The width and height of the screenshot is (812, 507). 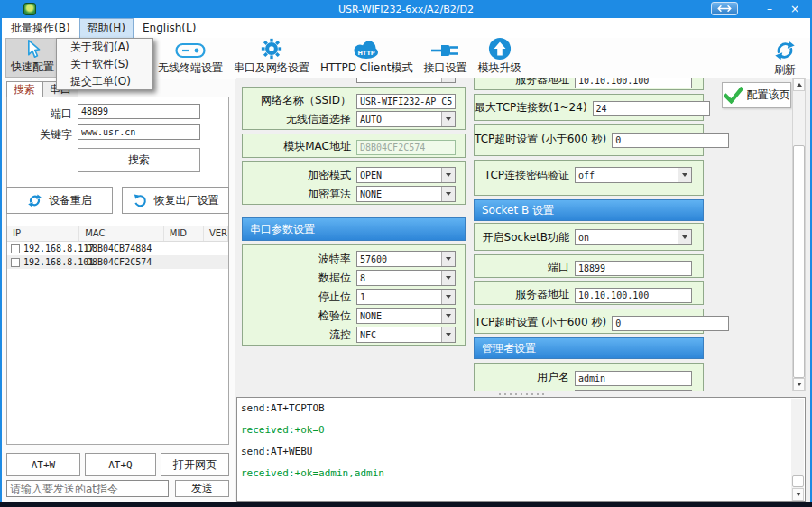 What do you see at coordinates (588, 107) in the screenshot?
I see `max-tcp-panel: 最大TCP连接数(1~24)` at bounding box center [588, 107].